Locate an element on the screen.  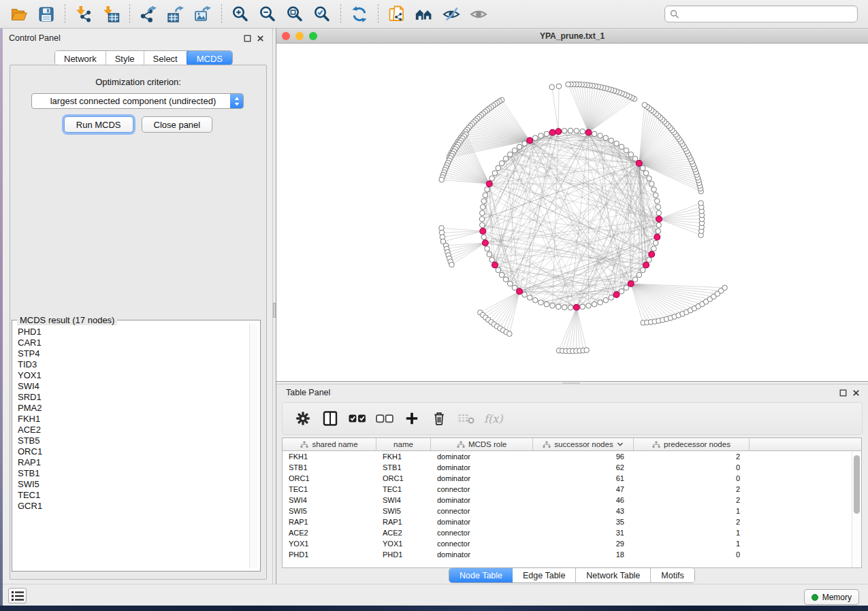
zoom-fit-button is located at coordinates (295, 14).